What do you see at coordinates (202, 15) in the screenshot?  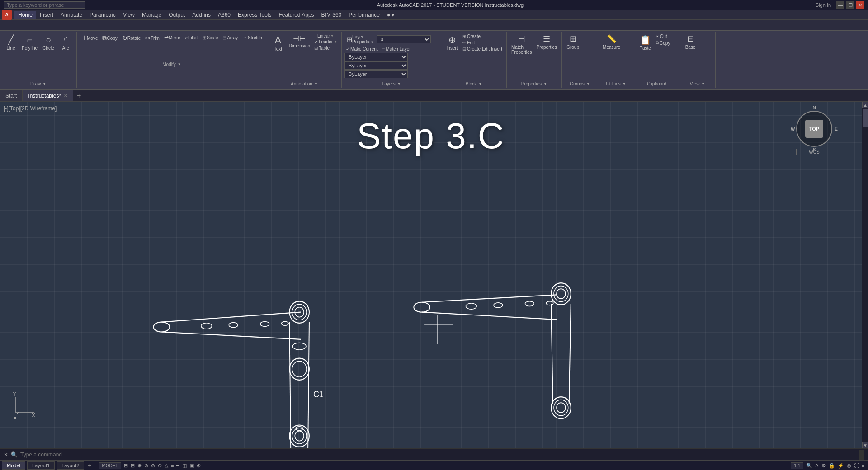 I see `menu-addins: Add-ins` at bounding box center [202, 15].